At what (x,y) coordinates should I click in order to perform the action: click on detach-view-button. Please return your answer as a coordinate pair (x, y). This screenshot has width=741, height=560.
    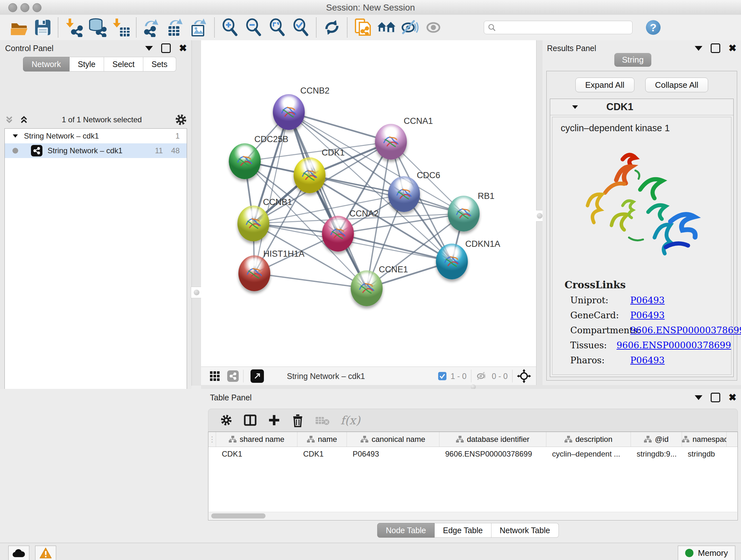
    Looking at the image, I should click on (257, 376).